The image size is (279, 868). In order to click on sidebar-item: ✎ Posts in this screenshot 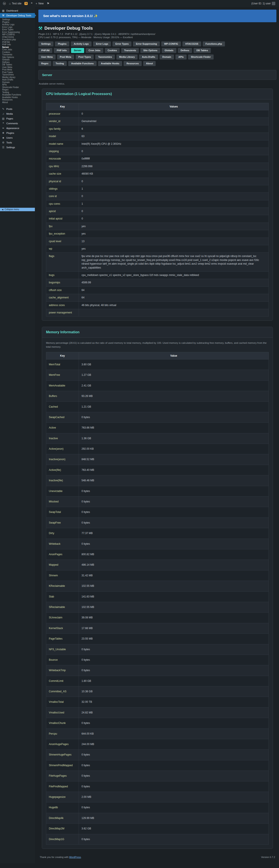, I will do `click(18, 109)`.